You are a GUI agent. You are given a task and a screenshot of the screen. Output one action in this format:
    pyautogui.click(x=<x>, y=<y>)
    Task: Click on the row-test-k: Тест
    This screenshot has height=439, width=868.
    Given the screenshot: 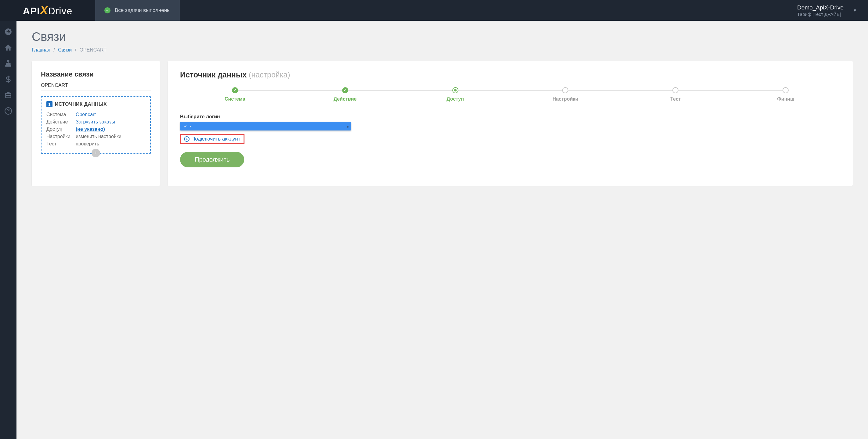 What is the action you would take?
    pyautogui.click(x=61, y=144)
    